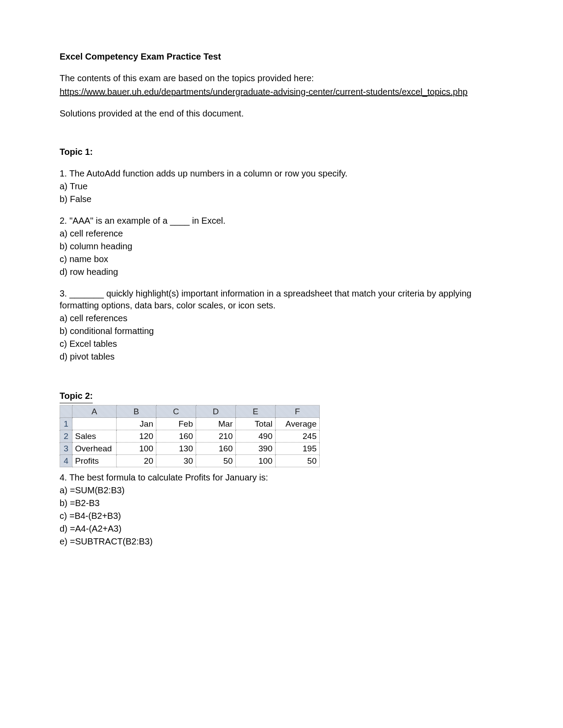 The image size is (563, 728). Describe the element at coordinates (66, 412) in the screenshot. I see `corner-cell` at that location.